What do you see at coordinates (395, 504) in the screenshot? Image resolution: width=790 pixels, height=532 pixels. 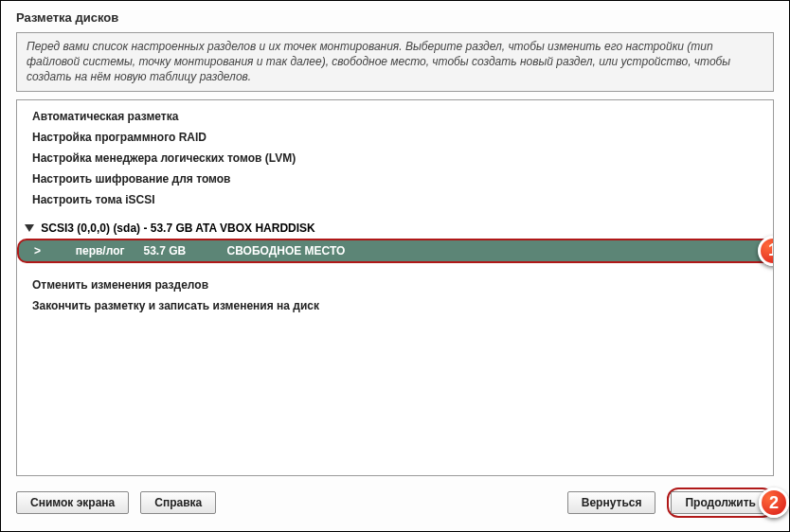 I see `button-bar: Снимок экрана Справка Вернуться Продолжи…` at bounding box center [395, 504].